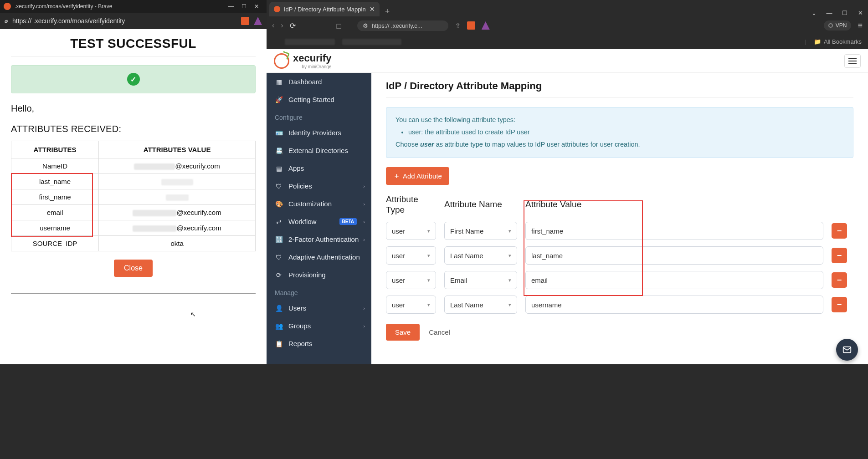 Image resolution: width=868 pixels, height=459 pixels. Describe the element at coordinates (134, 150) in the screenshot. I see `table-header-row: ATTRIBUTES ATTRIBUTES VALUE` at that location.